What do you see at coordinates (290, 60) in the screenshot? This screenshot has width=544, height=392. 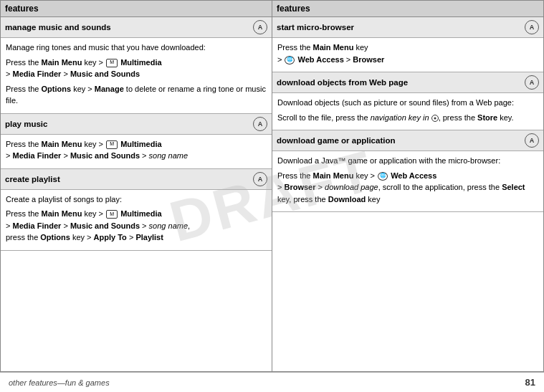 I see `web-icon-1: 🌐` at bounding box center [290, 60].